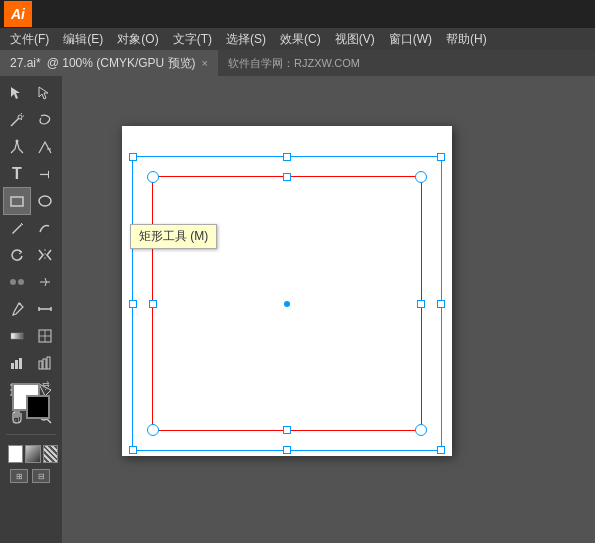 The image size is (595, 543). I want to click on side-handle-left, so click(153, 304).